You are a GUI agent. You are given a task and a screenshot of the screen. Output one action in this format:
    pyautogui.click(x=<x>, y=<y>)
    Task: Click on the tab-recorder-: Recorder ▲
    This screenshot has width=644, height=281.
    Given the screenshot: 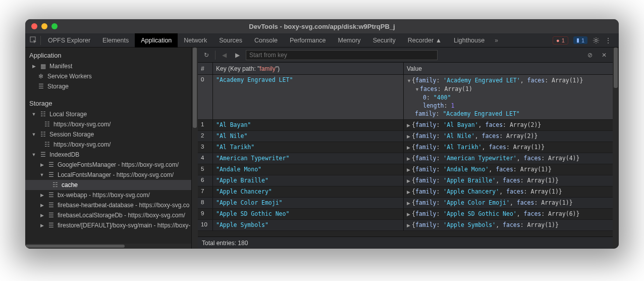 What is the action you would take?
    pyautogui.click(x=425, y=40)
    